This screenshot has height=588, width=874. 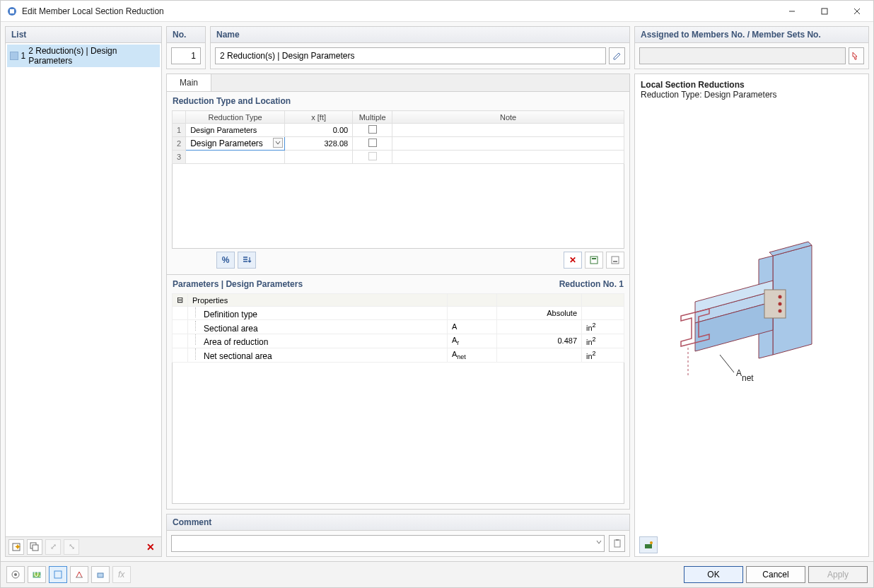 I want to click on tab-strip: Main, so click(x=398, y=83).